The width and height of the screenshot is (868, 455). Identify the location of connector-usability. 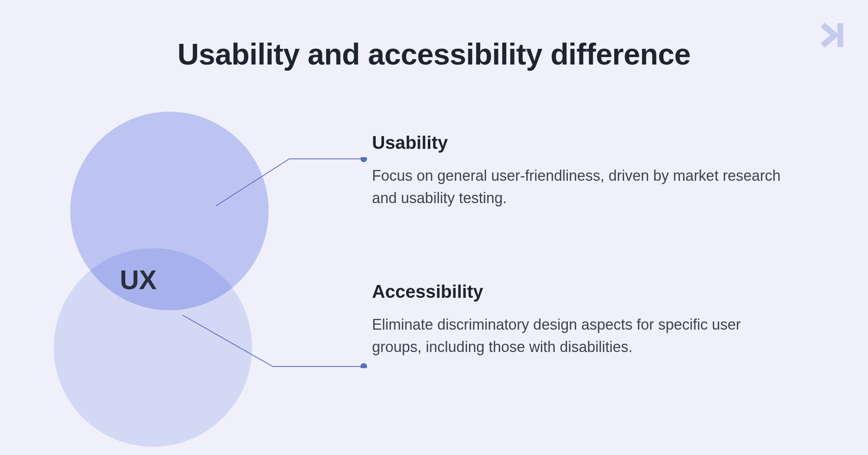
(291, 182).